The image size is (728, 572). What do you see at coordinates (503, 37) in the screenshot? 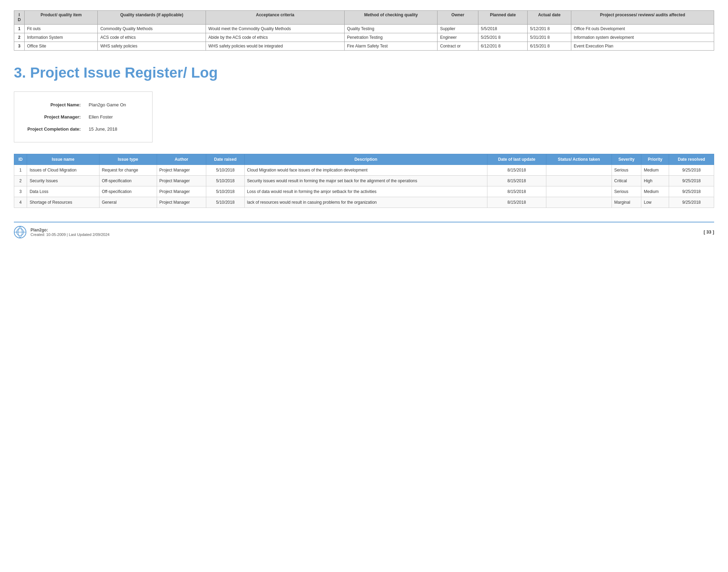
I see `quality-planned-cell: 5/25/201 8` at bounding box center [503, 37].